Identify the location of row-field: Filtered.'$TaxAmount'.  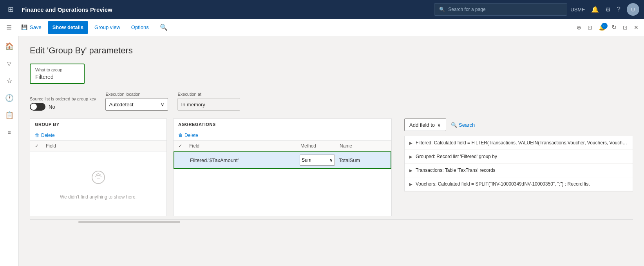
(245, 160).